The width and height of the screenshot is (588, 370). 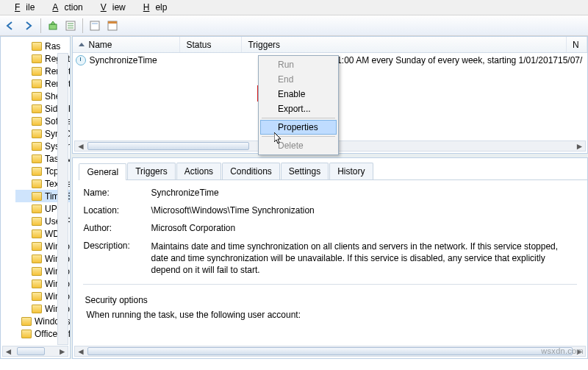 What do you see at coordinates (304, 171) in the screenshot?
I see `tab-settings: Settings` at bounding box center [304, 171].